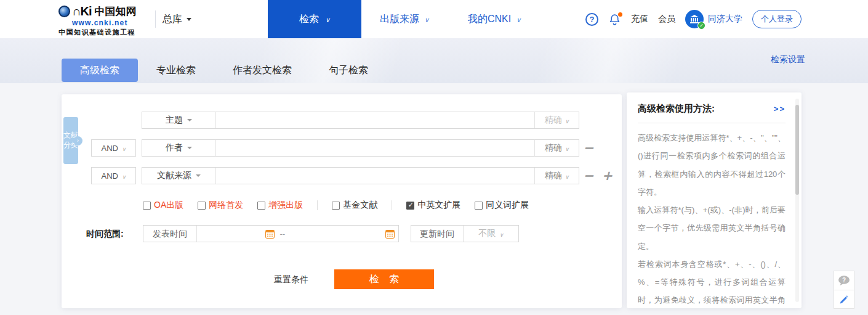 This screenshot has height=315, width=868. Describe the element at coordinates (465, 234) in the screenshot. I see `update-time-box: 更新时间 不限` at that location.